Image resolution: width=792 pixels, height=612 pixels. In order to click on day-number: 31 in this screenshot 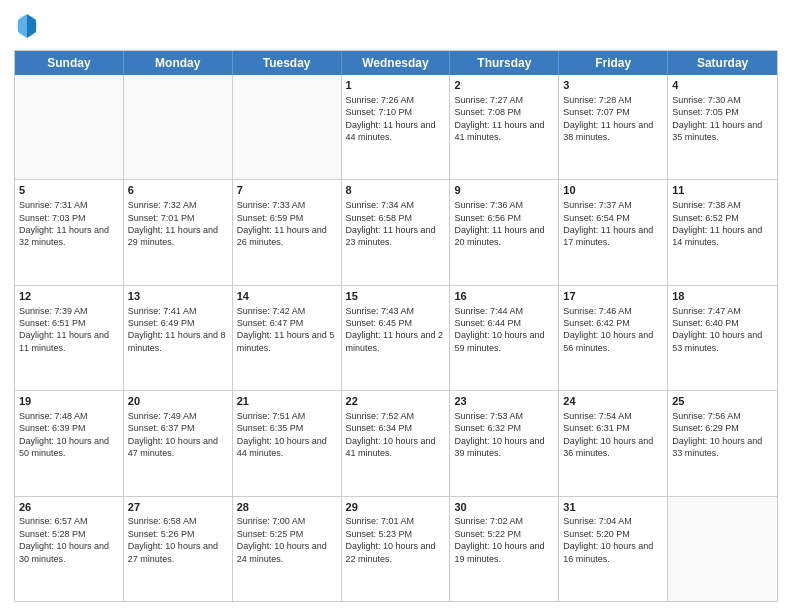, I will do `click(613, 508)`.